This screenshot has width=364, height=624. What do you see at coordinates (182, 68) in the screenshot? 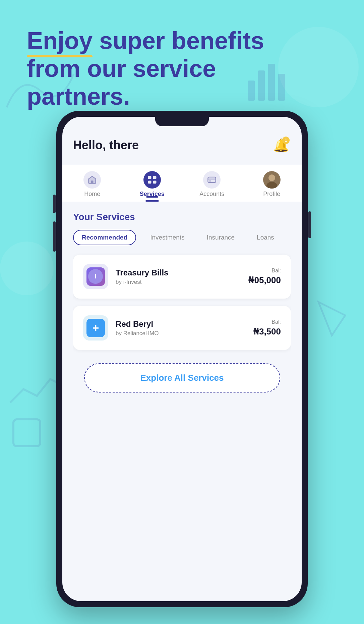
I see `hero-title: Enjoy super benefits from our service pa…` at bounding box center [182, 68].